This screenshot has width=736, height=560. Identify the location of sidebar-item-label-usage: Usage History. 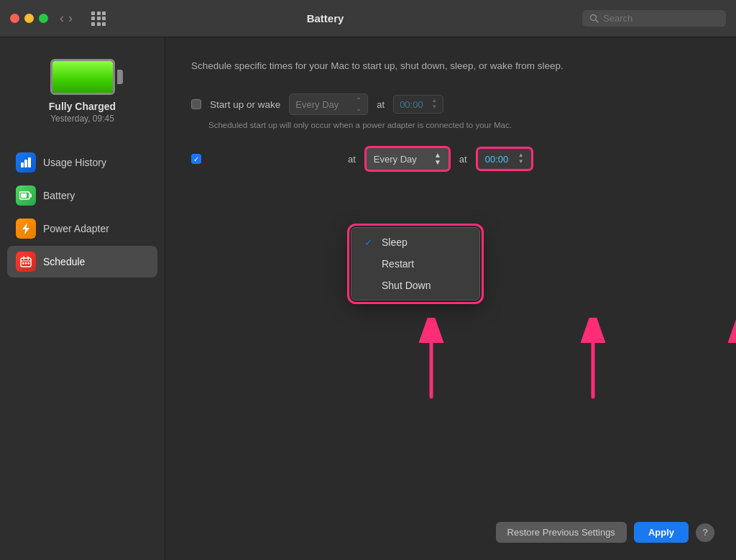
(75, 162).